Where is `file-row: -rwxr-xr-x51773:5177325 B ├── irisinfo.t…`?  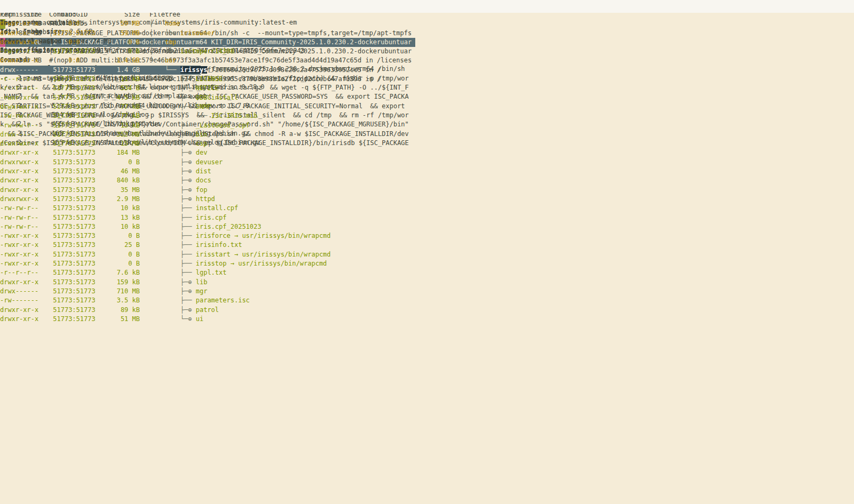
file-row: -rwxr-xr-x51773:5177325 B ├── irisinfo.t… is located at coordinates (217, 245).